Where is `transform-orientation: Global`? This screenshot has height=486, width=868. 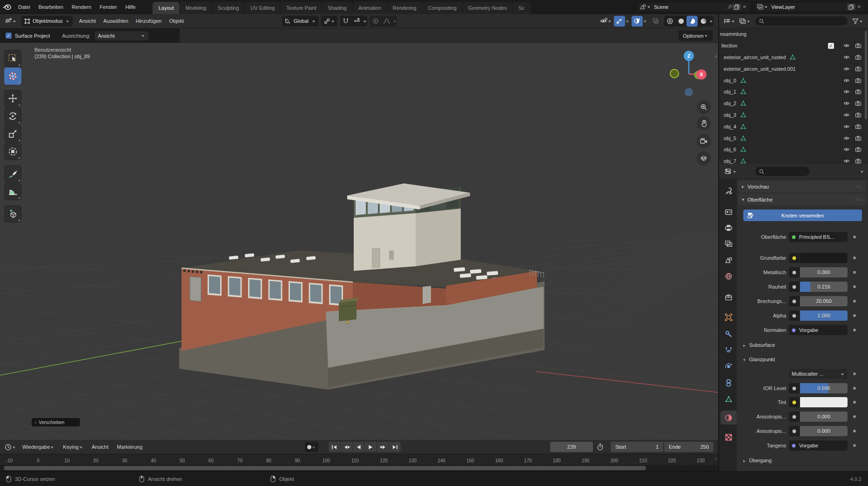 transform-orientation: Global is located at coordinates (300, 21).